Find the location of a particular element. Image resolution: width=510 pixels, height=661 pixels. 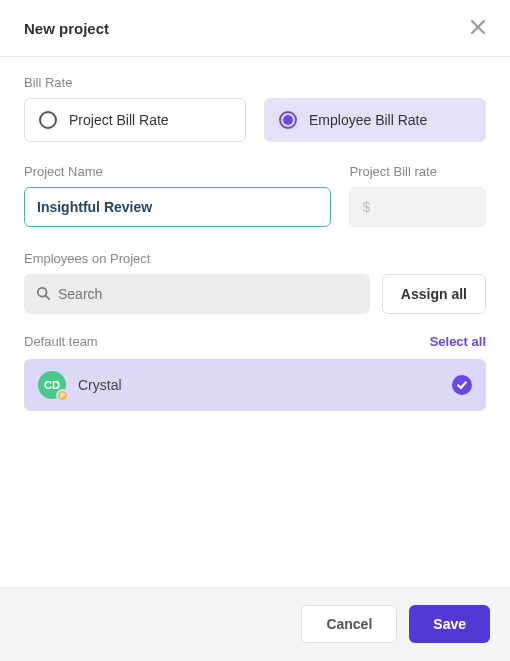

project-bill-rate-label: Project Bill rate is located at coordinates (418, 172).